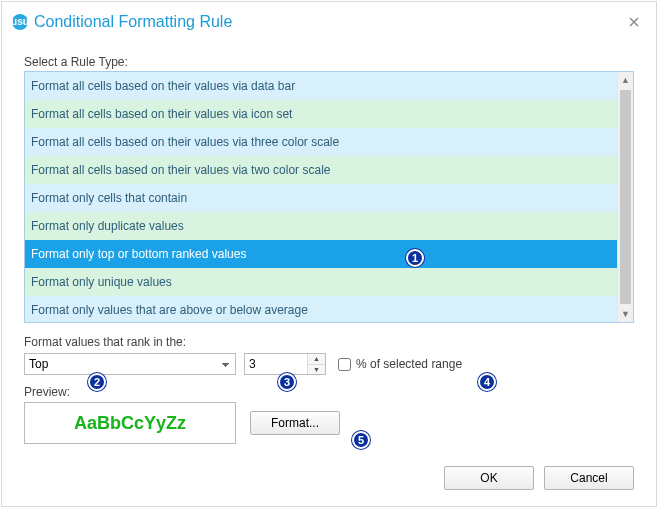 Image resolution: width=658 pixels, height=508 pixels. Describe the element at coordinates (316, 370) in the screenshot. I see `spinner-down: ▼` at that location.